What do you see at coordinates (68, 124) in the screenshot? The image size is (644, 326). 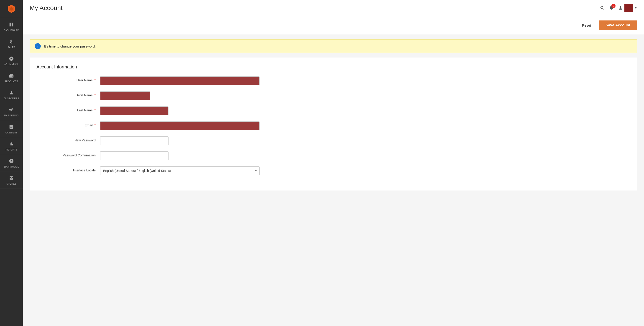 I see `email-label: Email *` at bounding box center [68, 124].